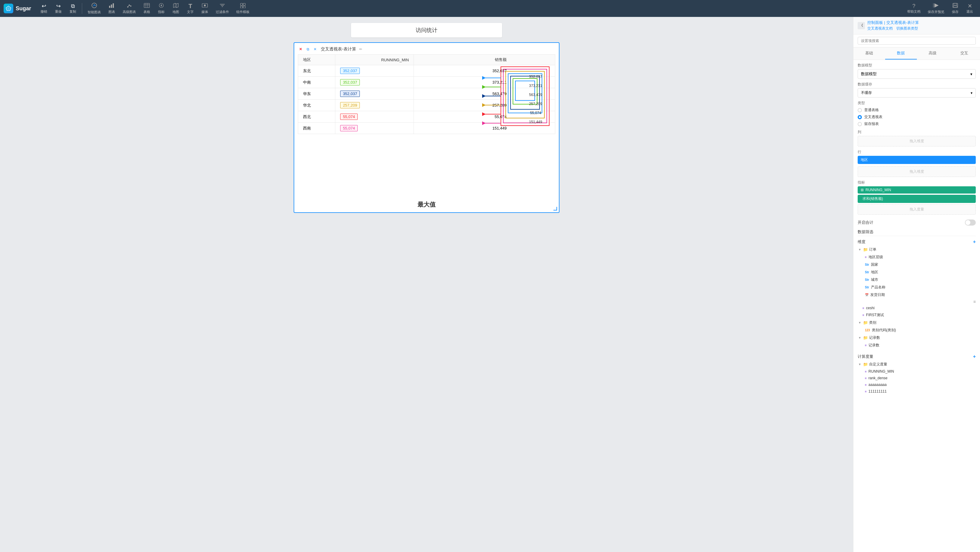 The height and width of the screenshot is (552, 980). What do you see at coordinates (970, 6) in the screenshot?
I see `exit-icon: ✕` at bounding box center [970, 6].